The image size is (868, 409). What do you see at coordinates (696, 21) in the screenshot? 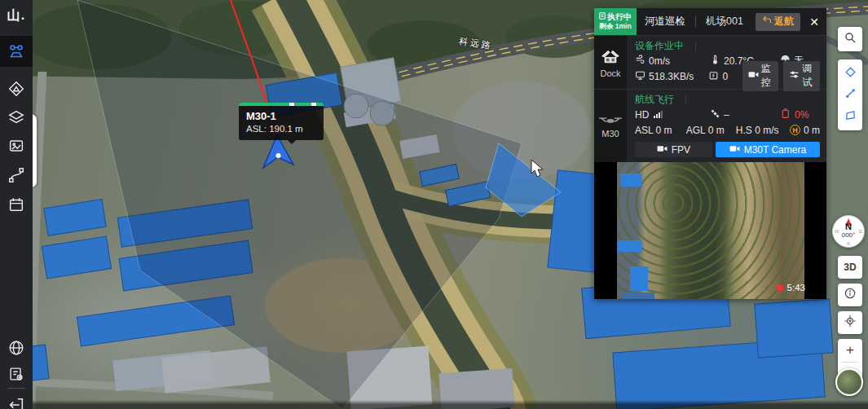
I see `header-divider` at bounding box center [696, 21].